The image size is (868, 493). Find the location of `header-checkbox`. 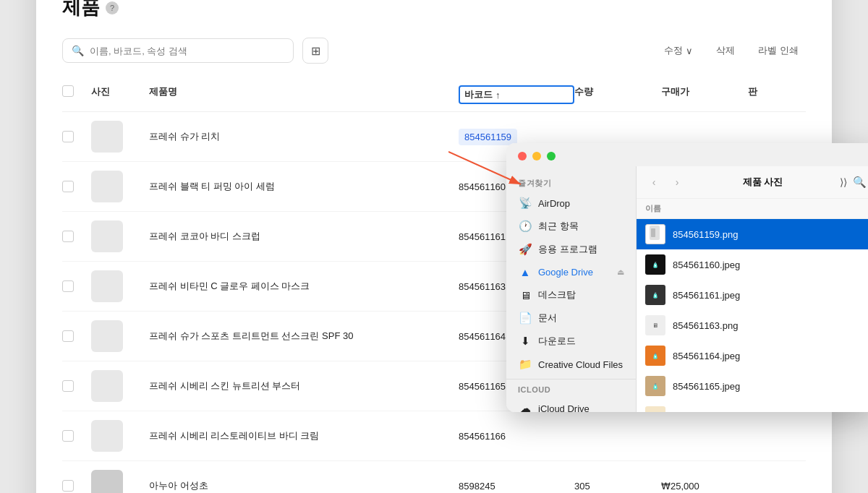

header-checkbox is located at coordinates (68, 91).